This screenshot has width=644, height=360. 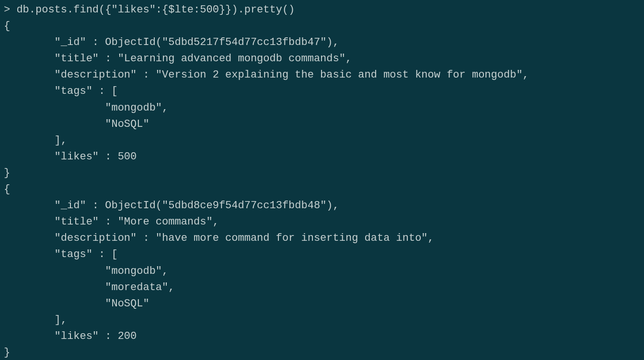 I want to click on result-1-id: 5dbd8ce9f54d77cc13fbdb48, so click(x=244, y=206).